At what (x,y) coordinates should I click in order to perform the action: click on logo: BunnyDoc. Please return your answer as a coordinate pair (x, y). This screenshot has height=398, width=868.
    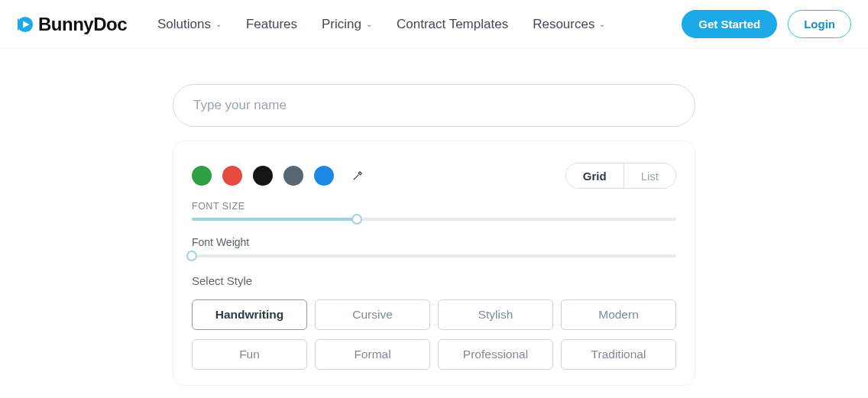
    Looking at the image, I should click on (72, 24).